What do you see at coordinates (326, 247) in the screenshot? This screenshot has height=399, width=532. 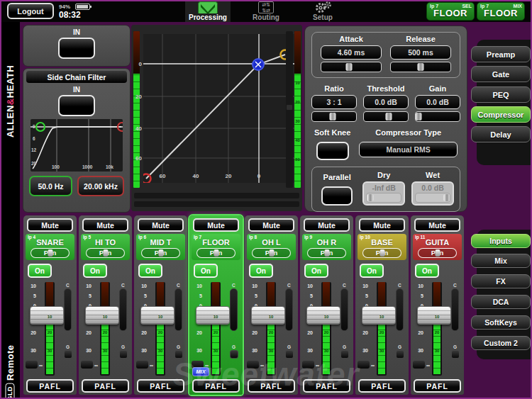 I see `channel-name-bar: Ip 9 OH R Pan` at bounding box center [326, 247].